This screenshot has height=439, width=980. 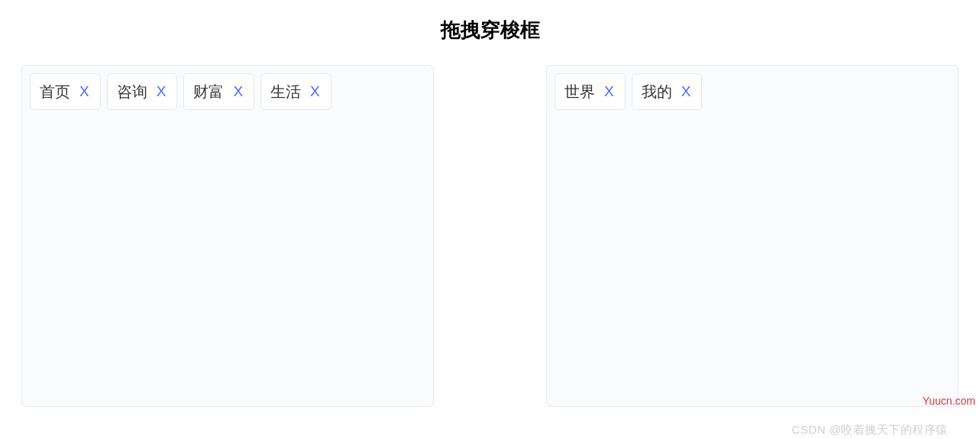 What do you see at coordinates (66, 92) in the screenshot?
I see `tag-item: 首页 X` at bounding box center [66, 92].